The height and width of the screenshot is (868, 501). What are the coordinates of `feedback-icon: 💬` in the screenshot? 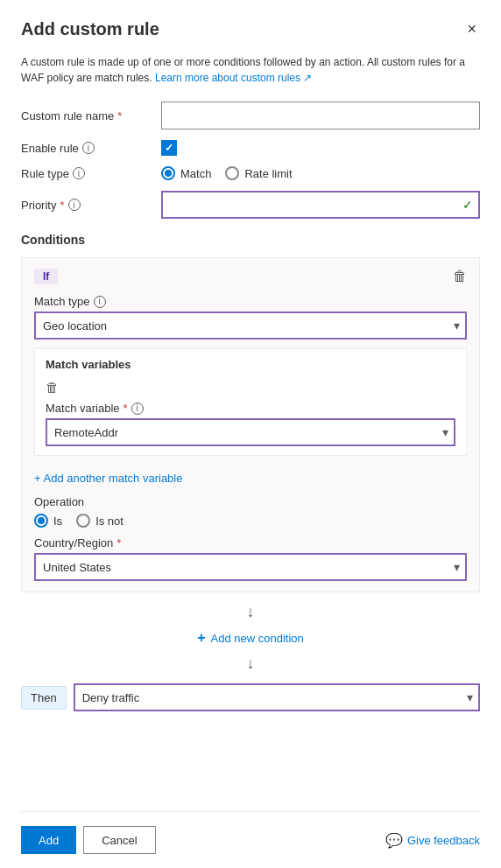 It's located at (394, 840).